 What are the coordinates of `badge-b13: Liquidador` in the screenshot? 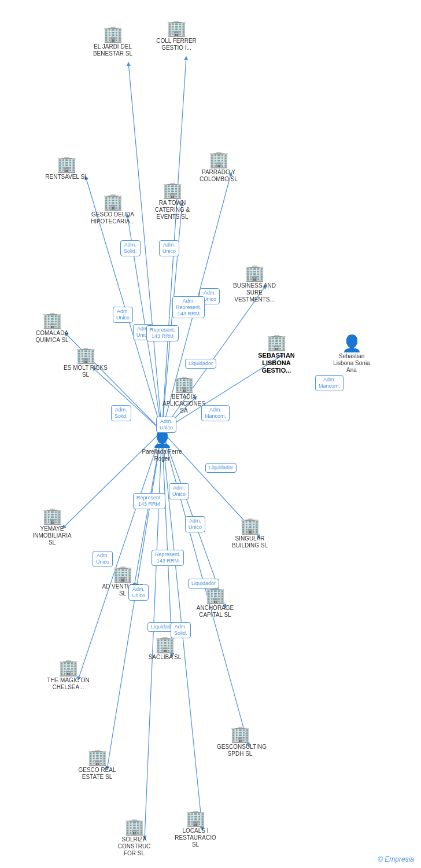 It's located at (221, 468).